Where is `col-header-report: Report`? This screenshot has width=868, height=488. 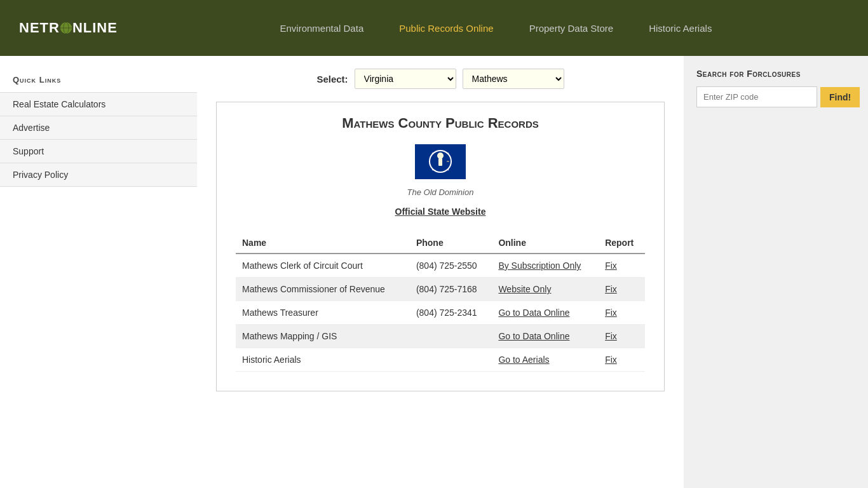 col-header-report: Report is located at coordinates (621, 243).